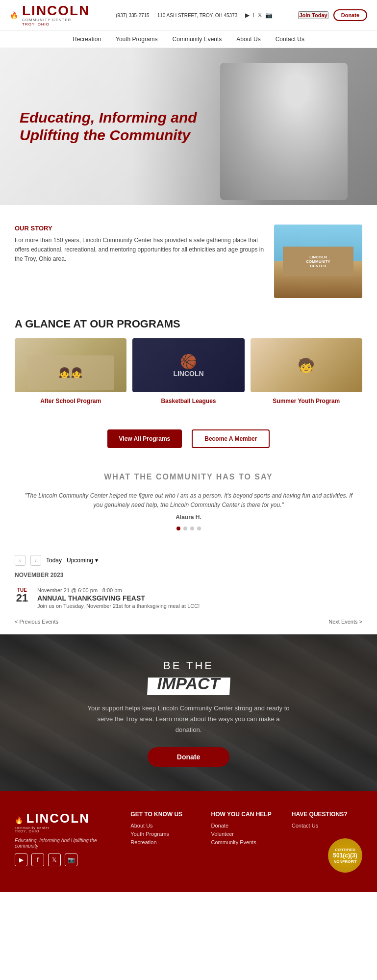 This screenshot has height=980, width=377. Describe the element at coordinates (113, 126) in the screenshot. I see `hero-title: Educating, Informing and Uplifting the C…` at that location.